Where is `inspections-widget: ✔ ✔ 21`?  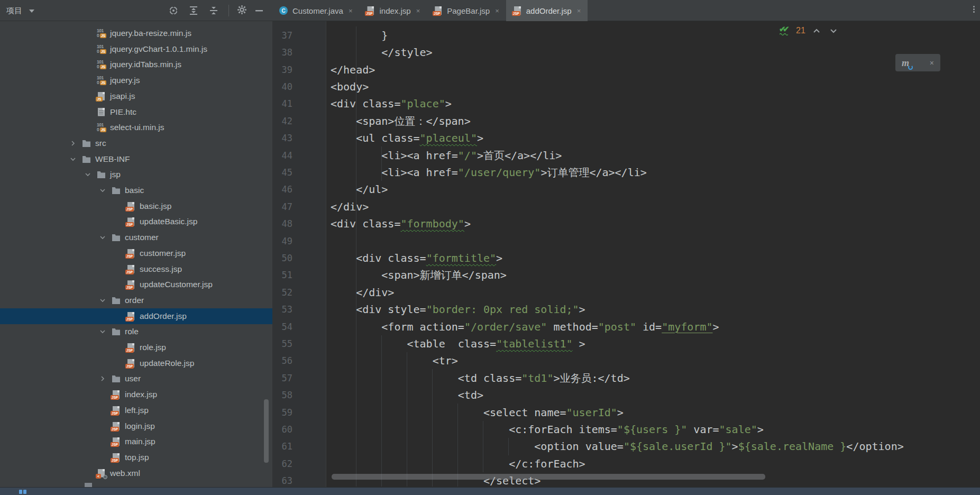 inspections-widget: ✔ ✔ 21 is located at coordinates (808, 31).